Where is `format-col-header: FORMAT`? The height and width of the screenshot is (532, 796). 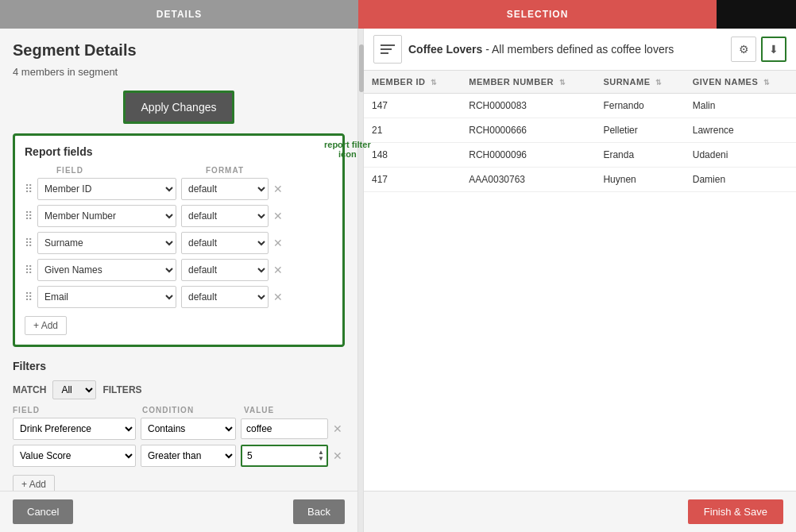
format-col-header: FORMAT is located at coordinates (225, 170).